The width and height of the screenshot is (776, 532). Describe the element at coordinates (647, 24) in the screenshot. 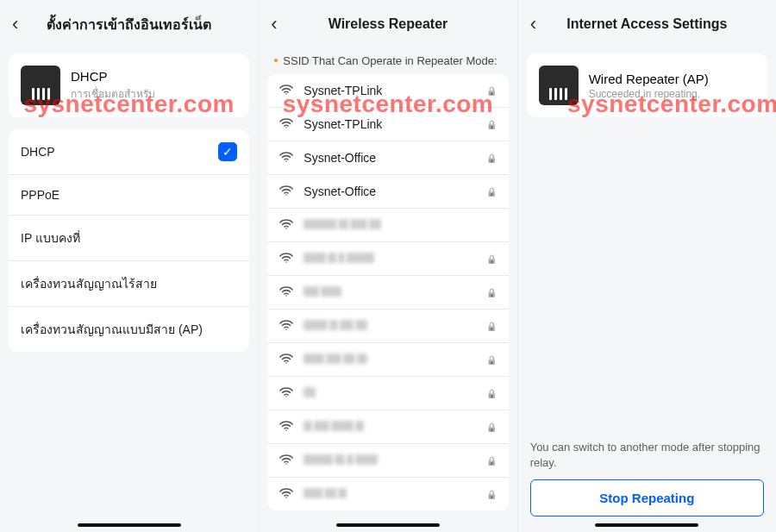

I see `page-title: Internet Access Settings` at that location.